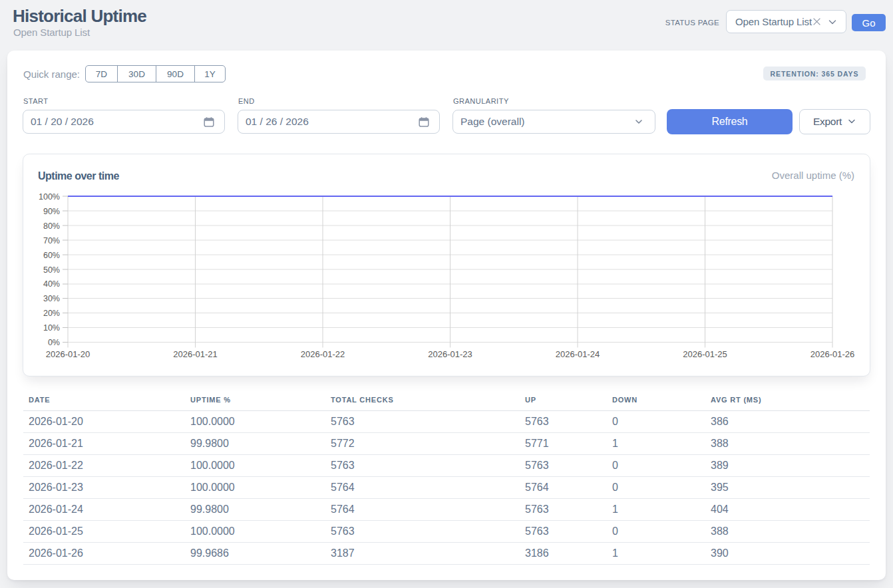 This screenshot has width=893, height=588. I want to click on svg-text: 80%, so click(52, 226).